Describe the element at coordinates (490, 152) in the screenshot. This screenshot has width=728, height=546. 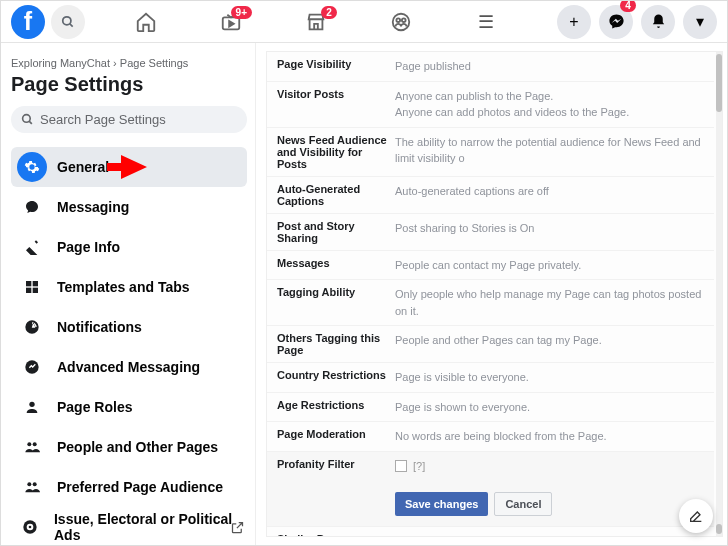
I see `settings-row: News Feed Audience and Visibility for Po…` at that location.